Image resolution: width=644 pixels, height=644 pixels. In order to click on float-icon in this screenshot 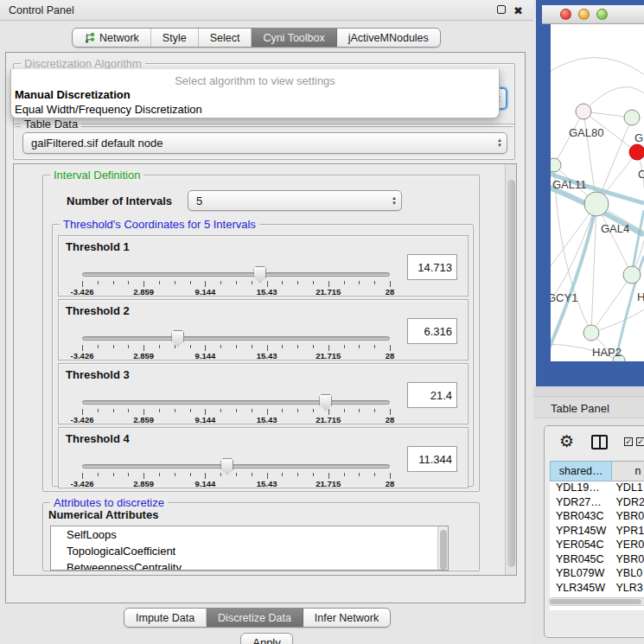, I will do `click(501, 10)`.